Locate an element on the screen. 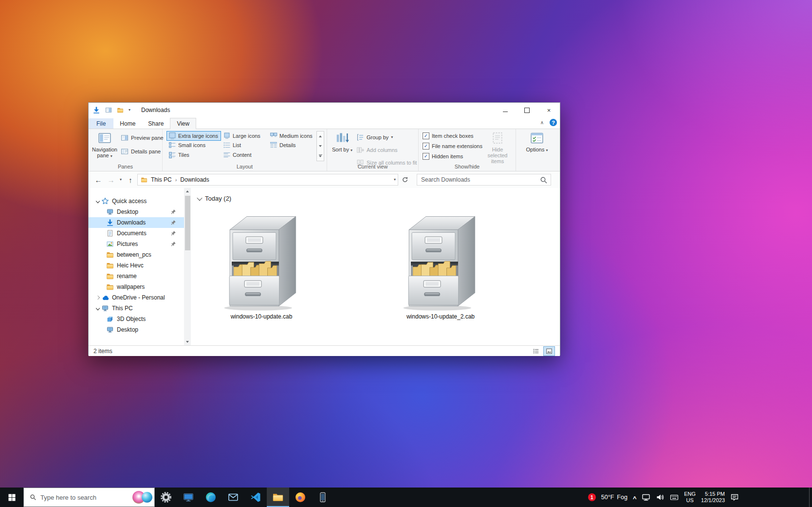 This screenshot has height=507, width=812. sidebar-item-pictures: Pictures is located at coordinates (136, 244).